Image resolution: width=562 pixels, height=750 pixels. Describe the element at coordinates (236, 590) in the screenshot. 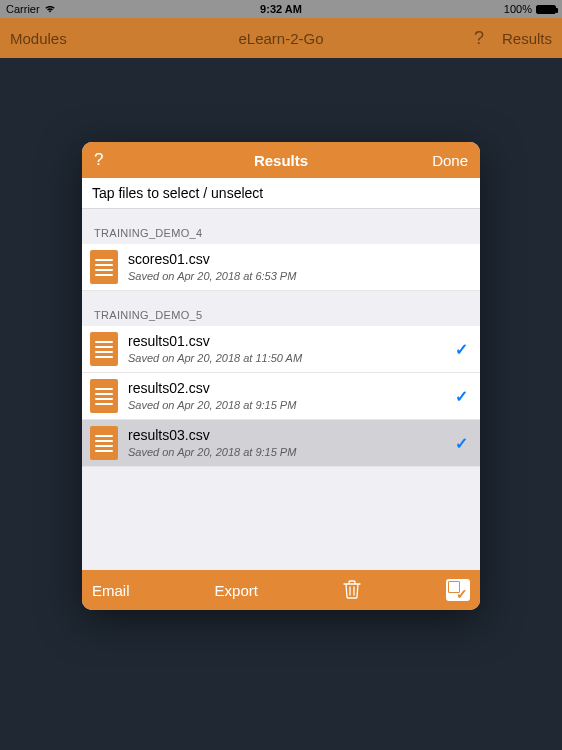

I see `export-button: Export` at that location.